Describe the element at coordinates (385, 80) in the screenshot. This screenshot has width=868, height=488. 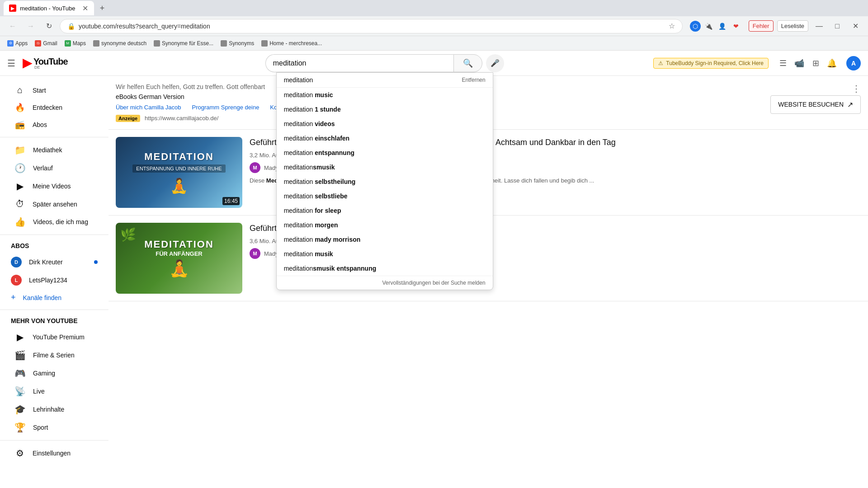
I see `search-dropdown-first-item: meditation Entfernen` at that location.